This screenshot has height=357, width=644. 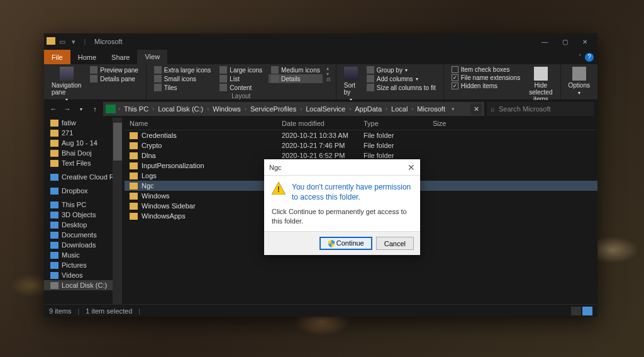 What do you see at coordinates (62, 42) in the screenshot?
I see `qat-properties-icon: ▭` at bounding box center [62, 42].